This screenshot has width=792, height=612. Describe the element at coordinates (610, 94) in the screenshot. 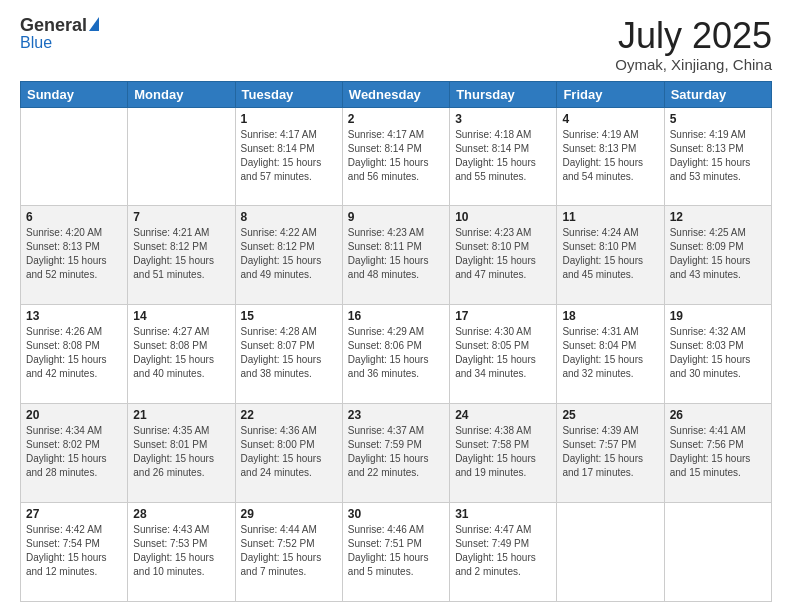

I see `day-header-friday: Friday` at that location.